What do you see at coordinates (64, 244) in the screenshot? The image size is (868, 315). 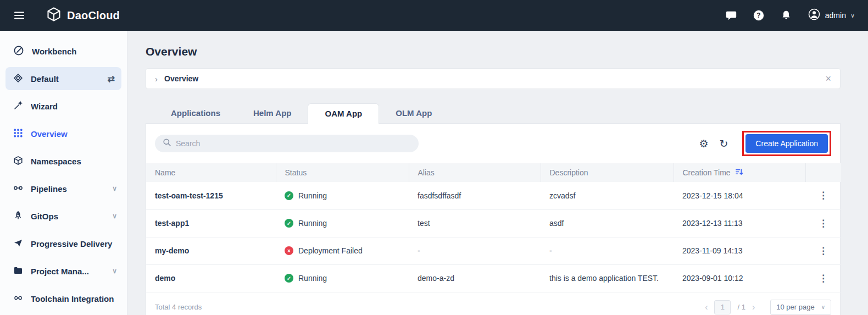 I see `sidebar-item-progressive-delivery: Progressive Delivery` at bounding box center [64, 244].